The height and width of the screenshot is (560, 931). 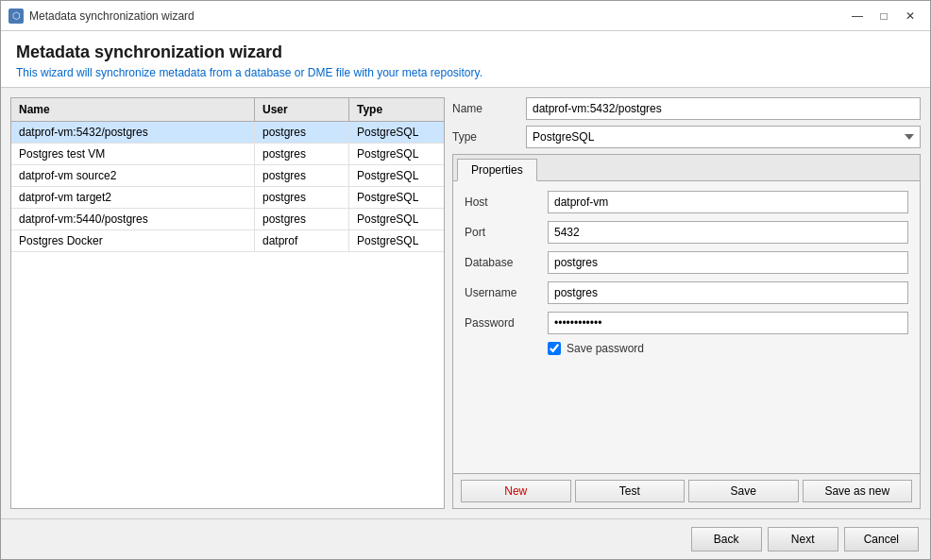 I want to click on save-as-new-button: Save as new, so click(x=857, y=491).